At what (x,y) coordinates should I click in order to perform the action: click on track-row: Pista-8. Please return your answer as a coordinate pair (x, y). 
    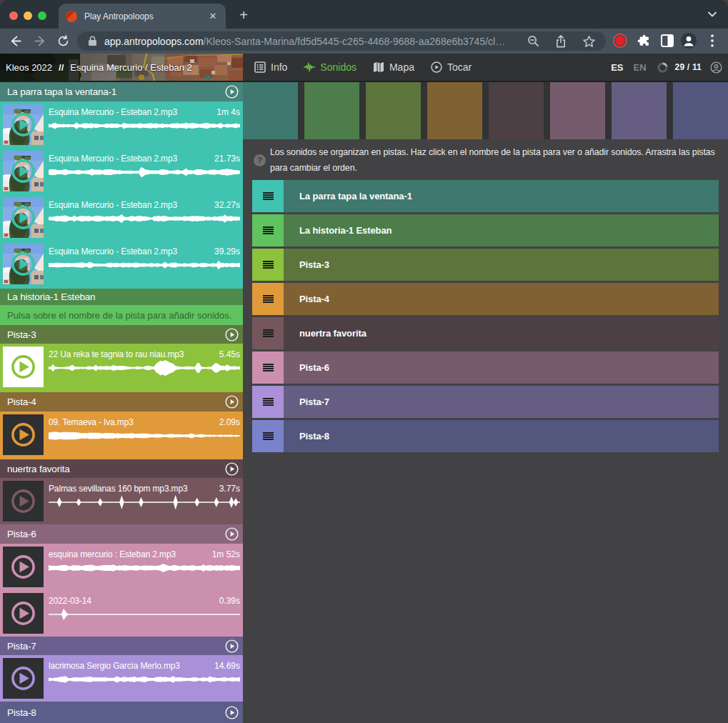
    Looking at the image, I should click on (486, 436).